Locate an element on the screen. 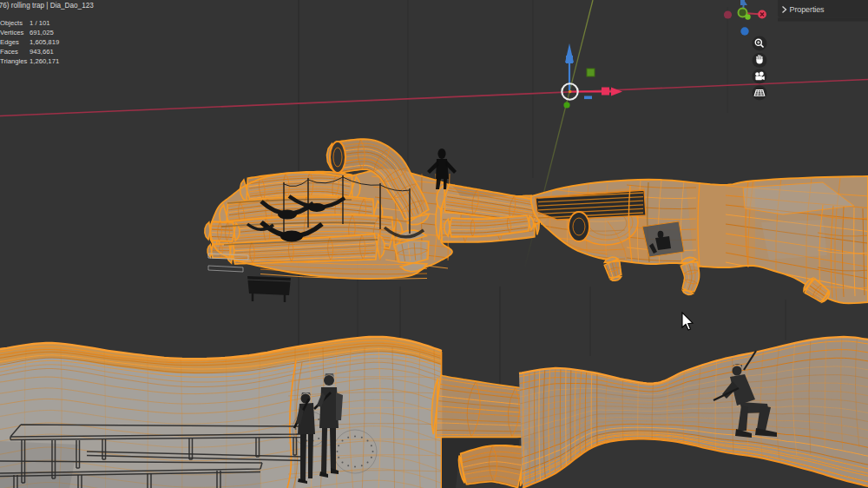 This screenshot has height=488, width=868. svg-text: Vertices is located at coordinates (12, 33).